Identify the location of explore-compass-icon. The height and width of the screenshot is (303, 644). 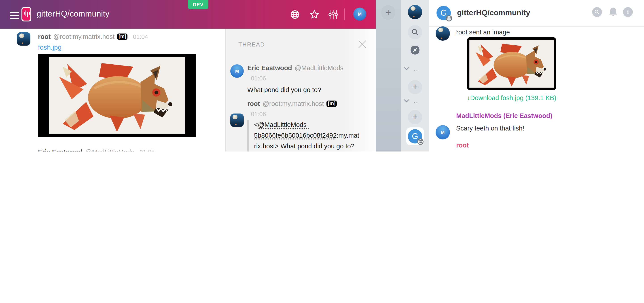
(415, 50).